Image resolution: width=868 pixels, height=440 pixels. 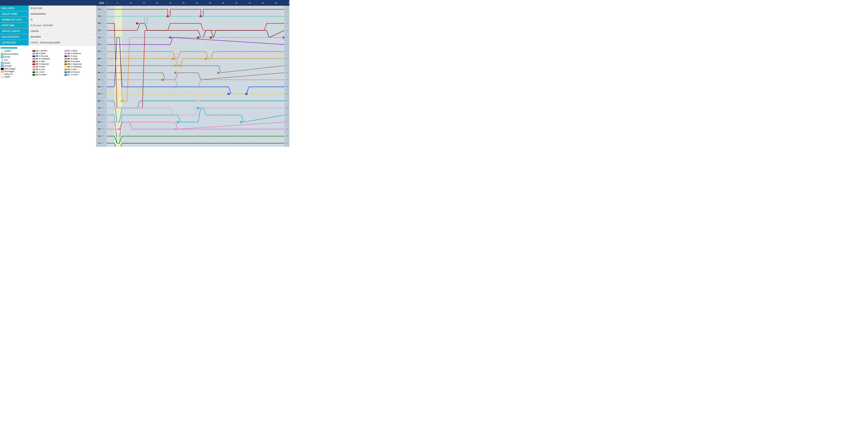 I want to click on key-header, so click(x=9, y=48).